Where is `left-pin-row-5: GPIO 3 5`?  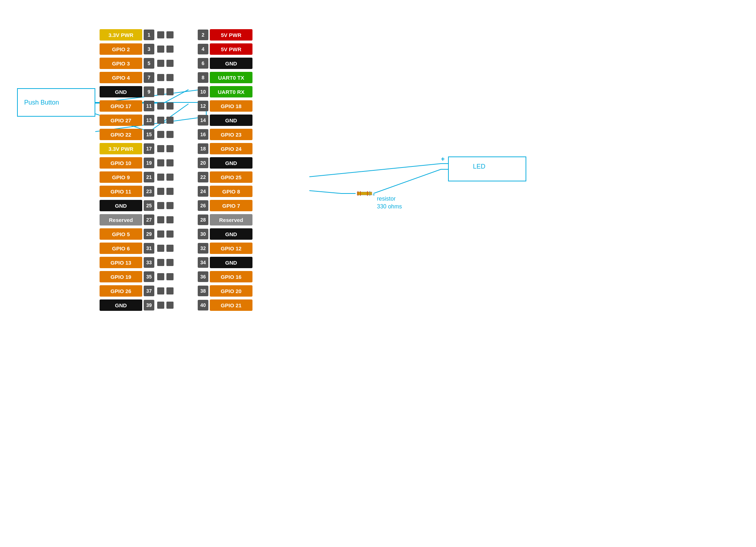
left-pin-row-5: GPIO 3 5 is located at coordinates (128, 63).